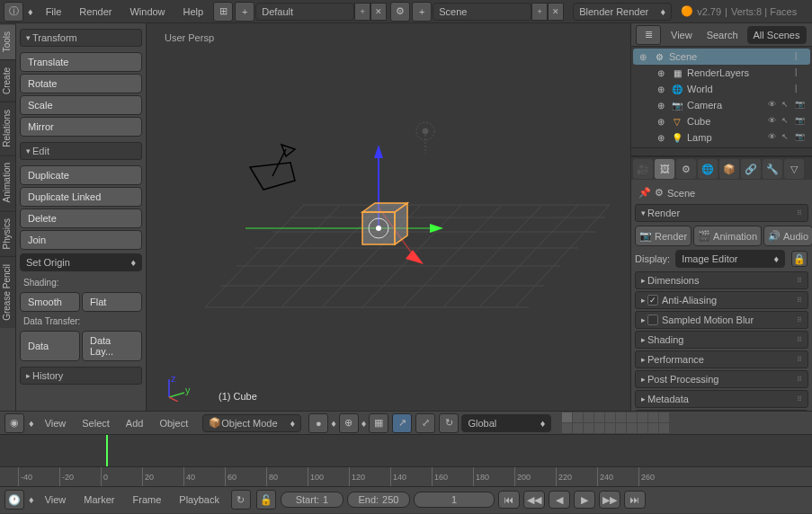 The image size is (812, 514). I want to click on tree-item-camera: ⊕📷Camera👁↖📷, so click(721, 105).